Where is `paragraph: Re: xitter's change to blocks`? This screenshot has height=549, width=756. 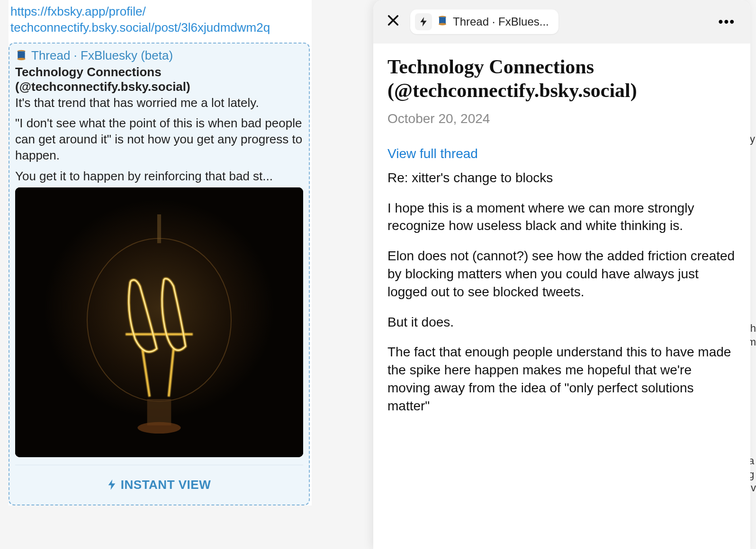
paragraph: Re: xitter's change to blocks is located at coordinates (562, 178).